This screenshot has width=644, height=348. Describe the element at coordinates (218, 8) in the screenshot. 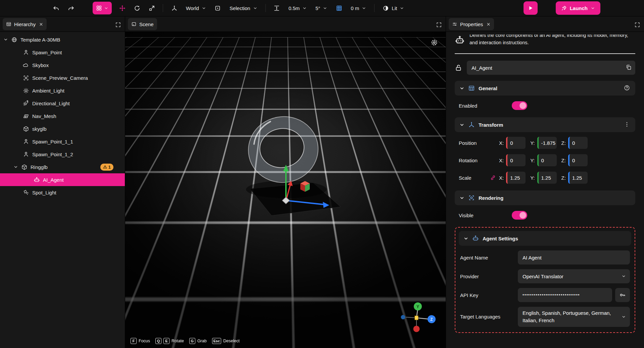

I see `pivot-button` at that location.